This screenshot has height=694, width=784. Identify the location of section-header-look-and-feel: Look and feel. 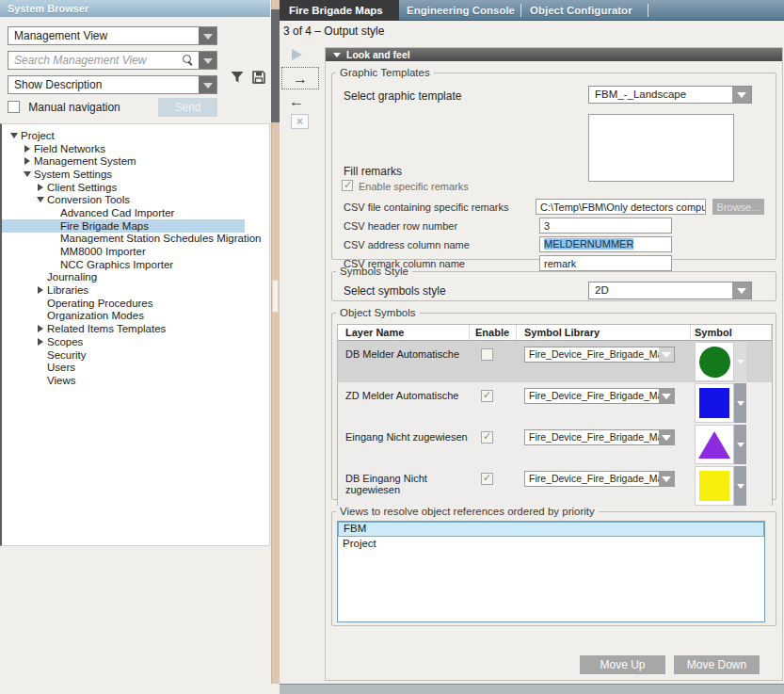
(553, 55).